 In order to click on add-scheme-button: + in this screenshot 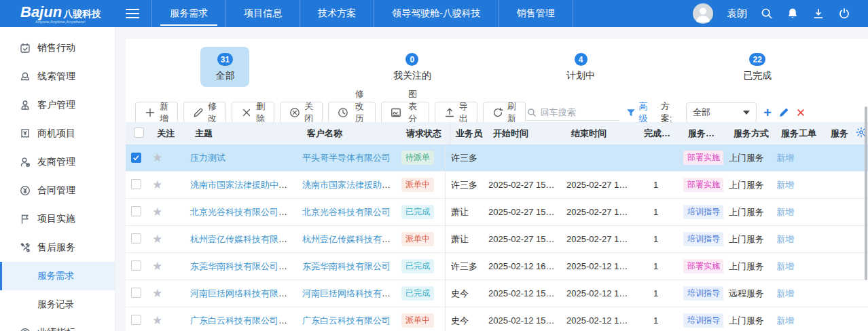, I will do `click(767, 113)`.